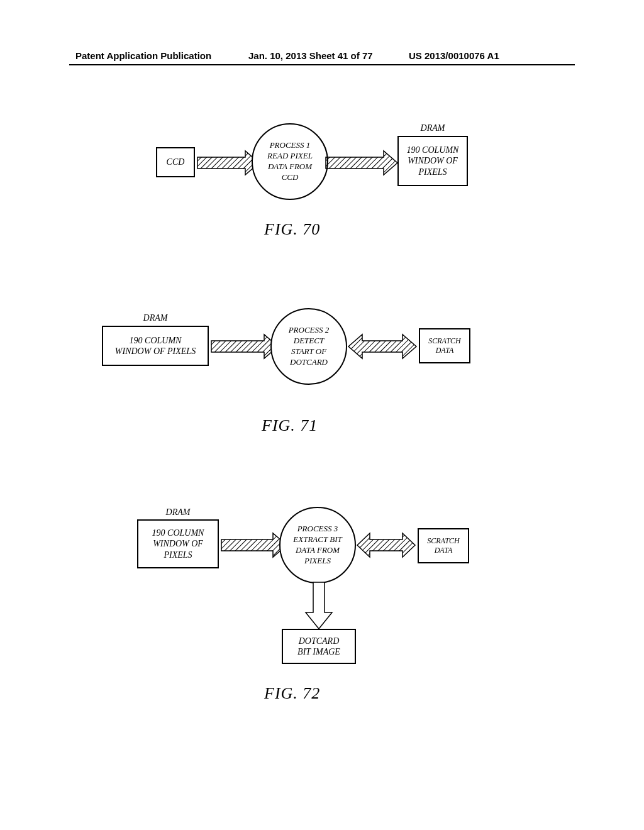  What do you see at coordinates (309, 346) in the screenshot?
I see `fig71-circle-text: PROCESS 2 DETECT START OF DOTCARD` at bounding box center [309, 346].